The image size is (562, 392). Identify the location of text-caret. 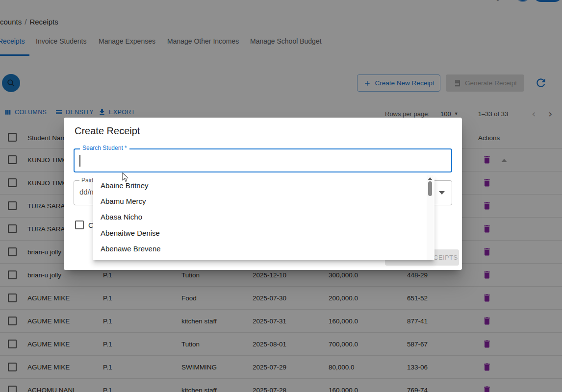
(80, 161).